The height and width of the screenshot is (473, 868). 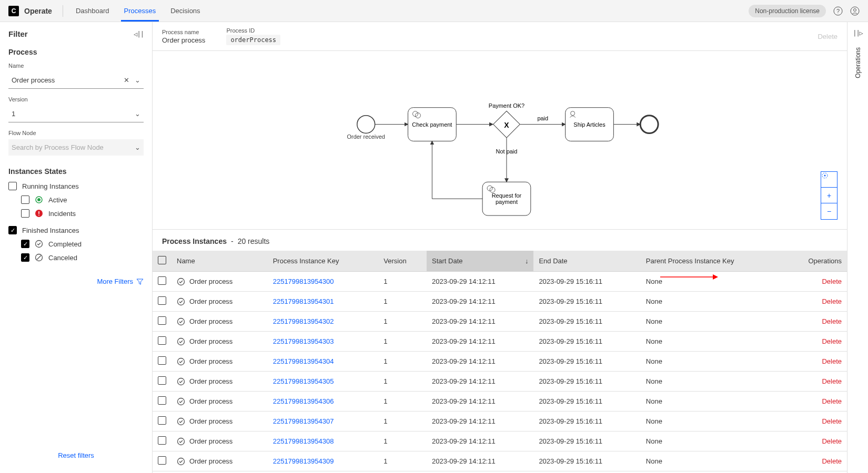 What do you see at coordinates (500, 461) in the screenshot?
I see `table-row: Order process225179981395430912023-09-29…` at bounding box center [500, 461].